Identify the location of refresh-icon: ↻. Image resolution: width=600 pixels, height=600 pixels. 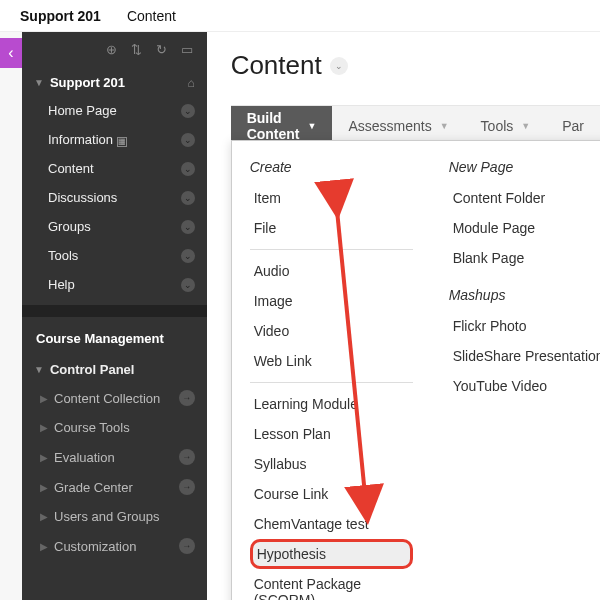
(162, 50).